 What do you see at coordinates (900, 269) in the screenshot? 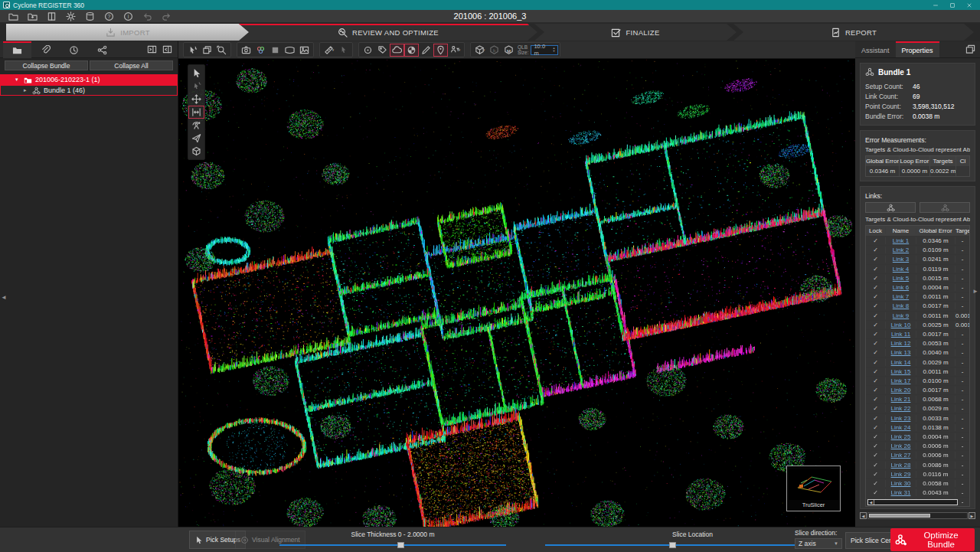
I see `link-name: Link 4` at bounding box center [900, 269].